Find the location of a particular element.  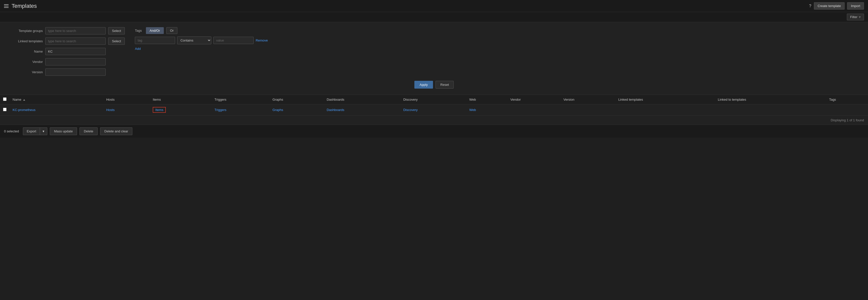

linked-templates-select-button: Select is located at coordinates (117, 41).